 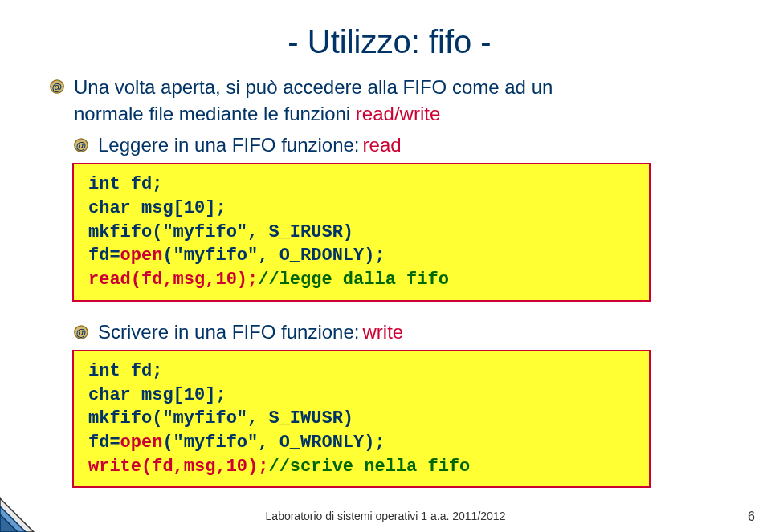 I want to click on paragraph-row: @ Una volta aperta, si può accedere alla…, so click(x=390, y=101).